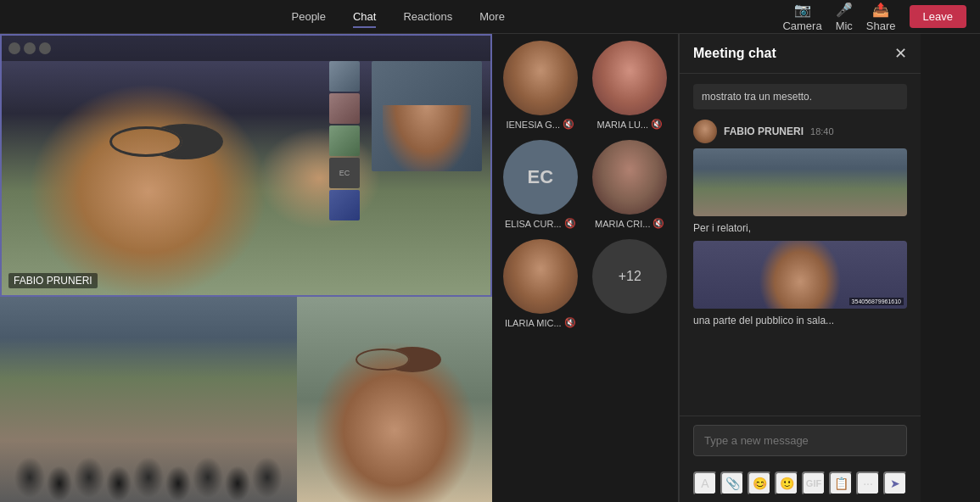 Image resolution: width=980 pixels, height=502 pixels. Describe the element at coordinates (895, 483) in the screenshot. I see `send-icon: ➤` at that location.